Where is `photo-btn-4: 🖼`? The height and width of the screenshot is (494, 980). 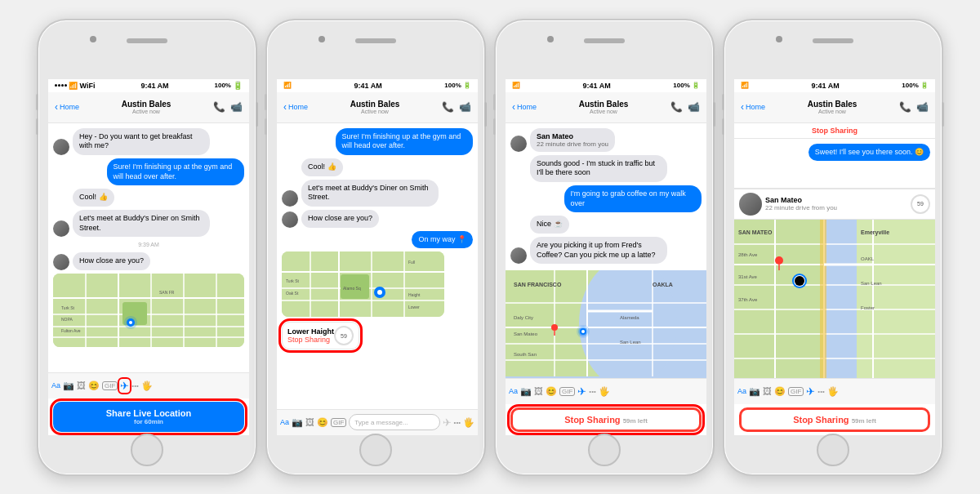 photo-btn-4: 🖼 is located at coordinates (768, 391).